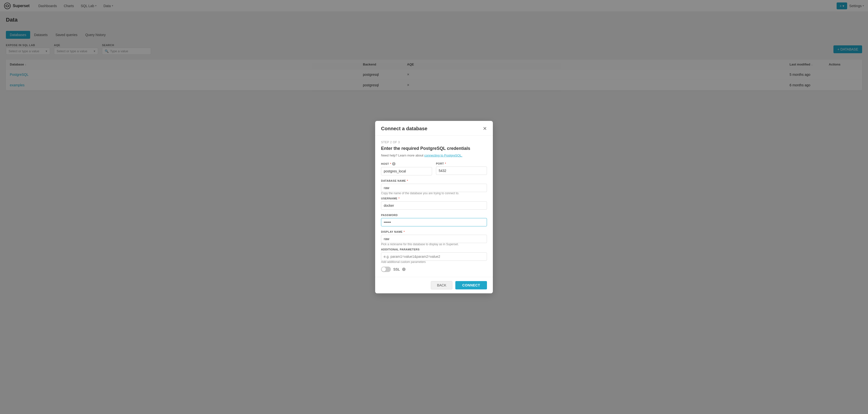 This screenshot has height=414, width=868. I want to click on ssl-info-icon: i, so click(404, 269).